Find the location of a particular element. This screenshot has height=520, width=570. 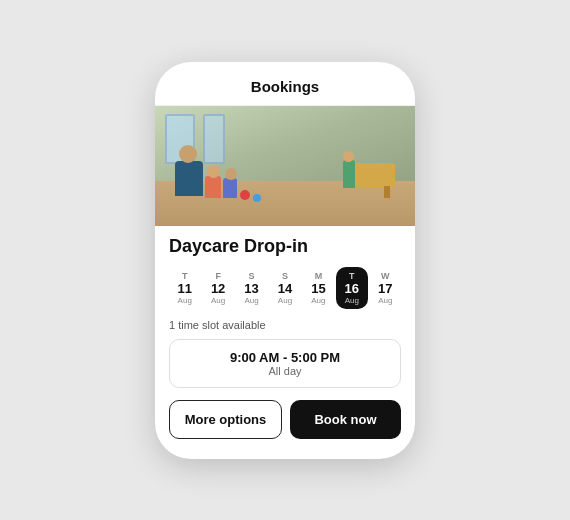

page-header: Bookings is located at coordinates (285, 84).